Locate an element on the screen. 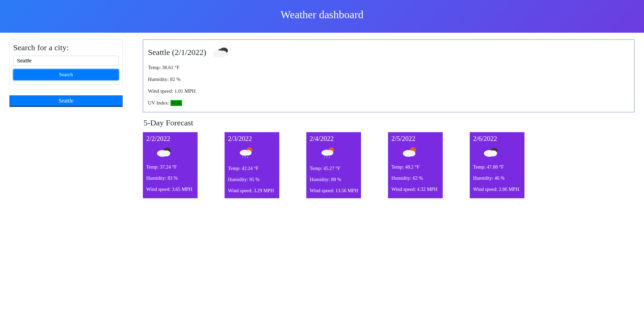  current-wind: Wind speed: 1.01 MPH is located at coordinates (389, 91).